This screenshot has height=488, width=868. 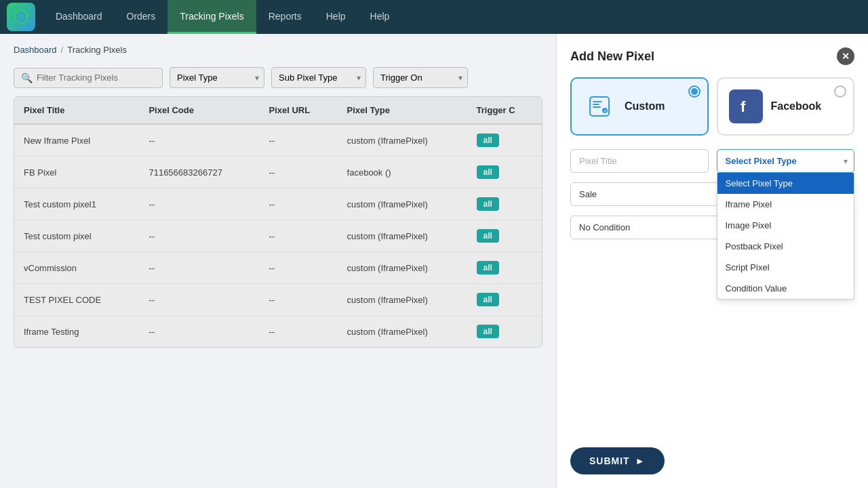 What do you see at coordinates (285, 17) in the screenshot?
I see `nav-reports: Reports` at bounding box center [285, 17].